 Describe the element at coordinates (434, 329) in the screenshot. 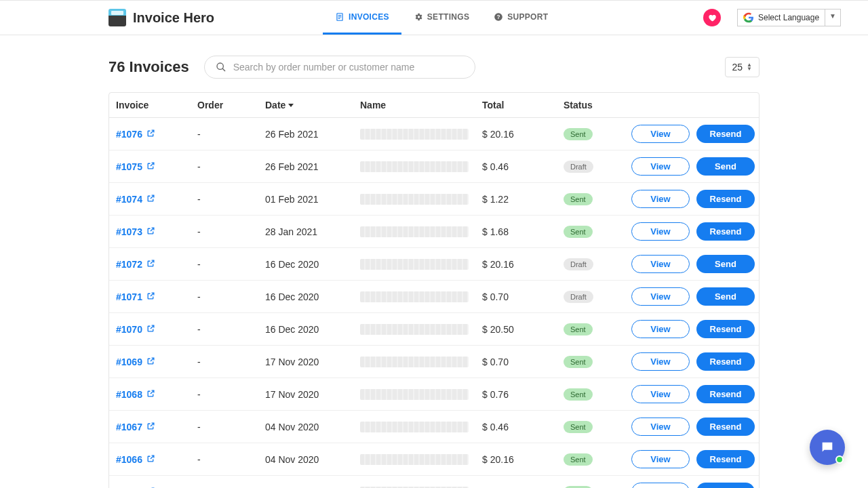

I see `table-row: #1070-16 Dec 2020$ 20.50SentViewResend` at that location.